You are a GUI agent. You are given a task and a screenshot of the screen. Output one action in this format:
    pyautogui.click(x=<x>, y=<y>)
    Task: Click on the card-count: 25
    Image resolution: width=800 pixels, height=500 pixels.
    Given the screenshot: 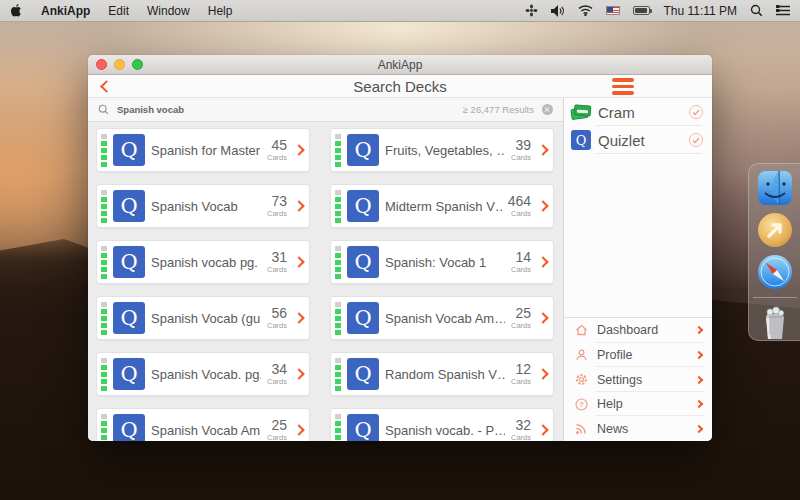 What is the action you would take?
    pyautogui.click(x=521, y=313)
    